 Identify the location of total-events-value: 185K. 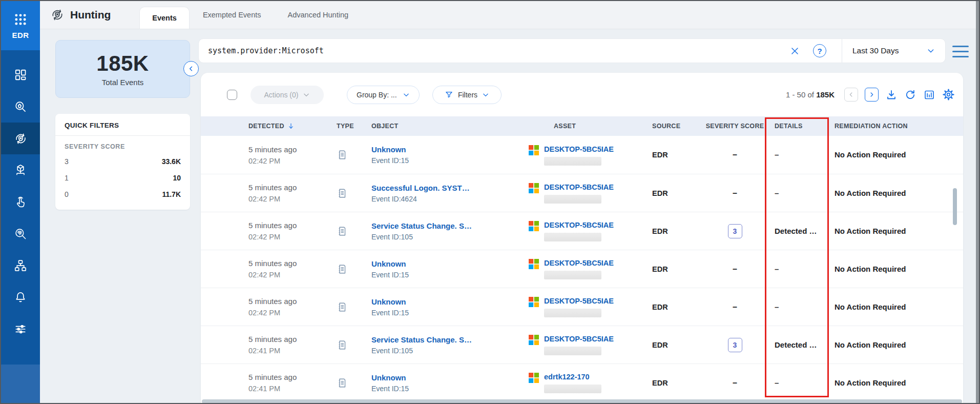
(122, 64).